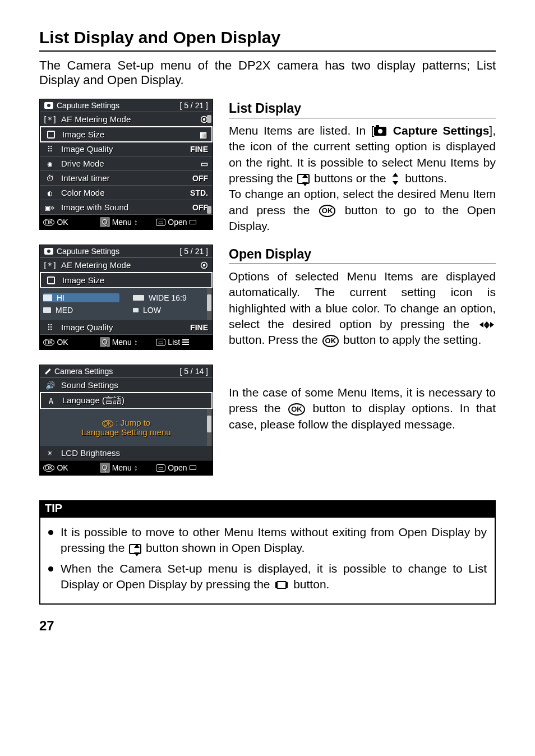 The height and width of the screenshot is (756, 535). Describe the element at coordinates (64, 310) in the screenshot. I see `option-label: MED` at that location.